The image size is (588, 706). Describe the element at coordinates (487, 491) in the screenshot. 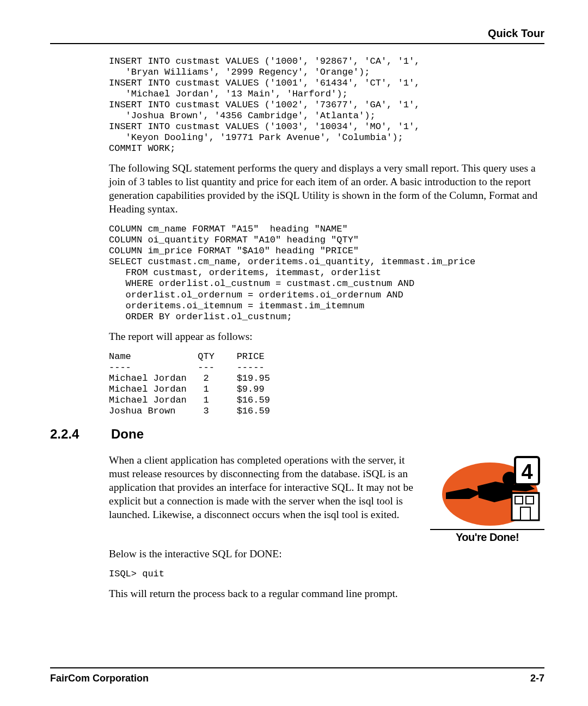

I see `done-illustration-icon: 4` at that location.